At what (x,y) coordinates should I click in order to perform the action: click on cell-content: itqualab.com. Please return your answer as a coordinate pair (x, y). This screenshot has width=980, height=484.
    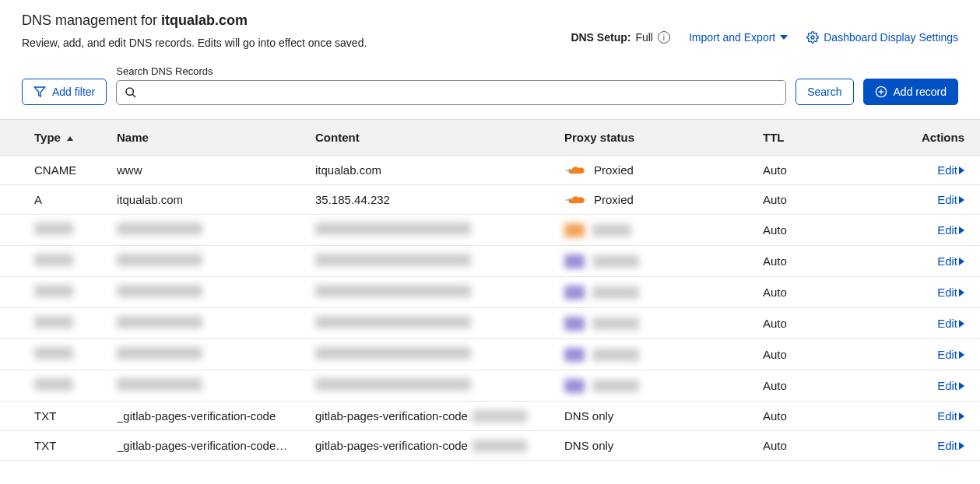
    Looking at the image, I should click on (432, 170).